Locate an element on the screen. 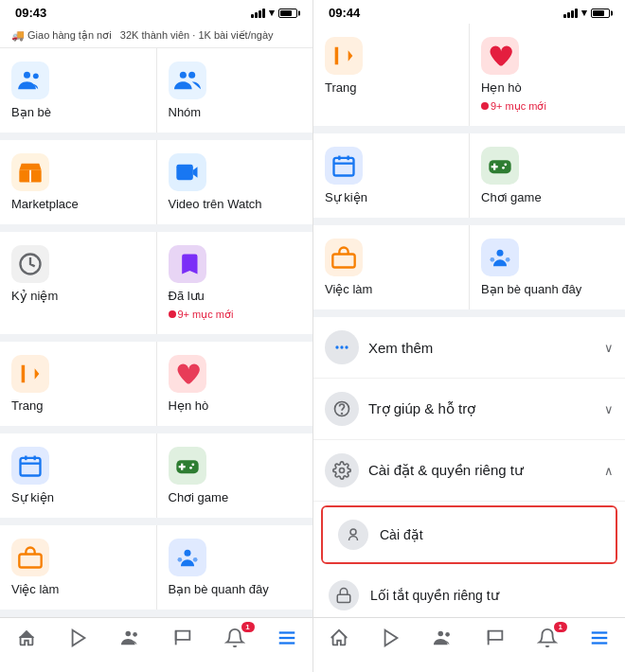 This screenshot has width=625, height=672. choi-game-l-icon is located at coordinates (188, 466).